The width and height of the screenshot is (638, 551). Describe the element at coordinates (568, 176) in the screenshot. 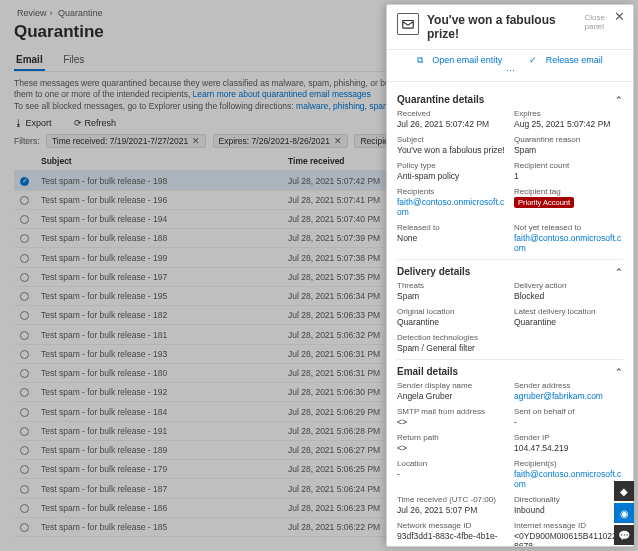

I see `value-rcount: 1` at that location.